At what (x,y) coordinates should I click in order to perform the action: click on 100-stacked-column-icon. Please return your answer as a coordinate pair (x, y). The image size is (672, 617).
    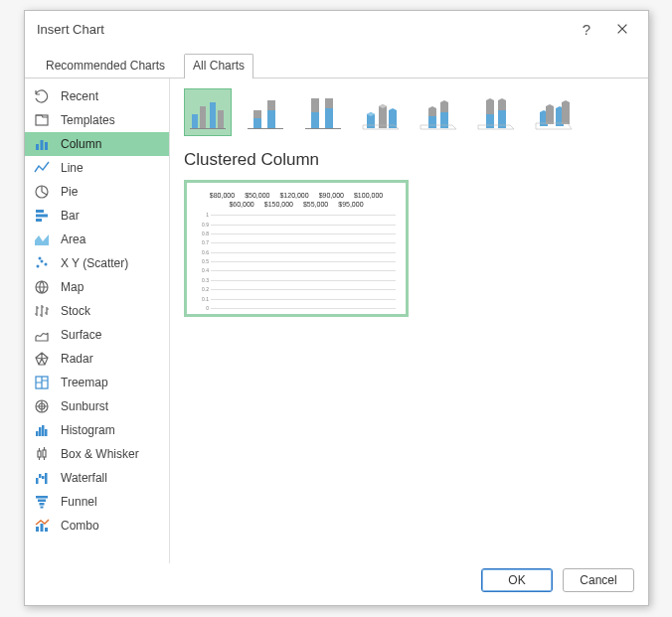
    Looking at the image, I should click on (323, 112).